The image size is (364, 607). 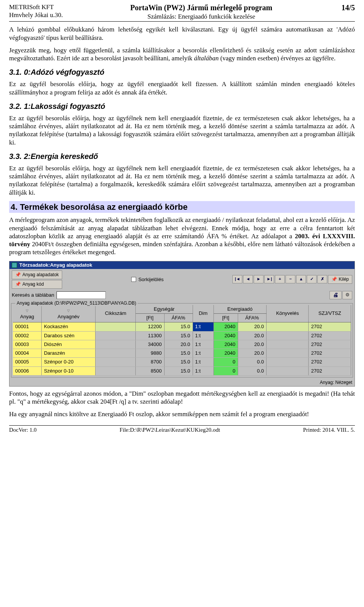 I want to click on nav-commit-button: ✓, so click(x=312, y=279).